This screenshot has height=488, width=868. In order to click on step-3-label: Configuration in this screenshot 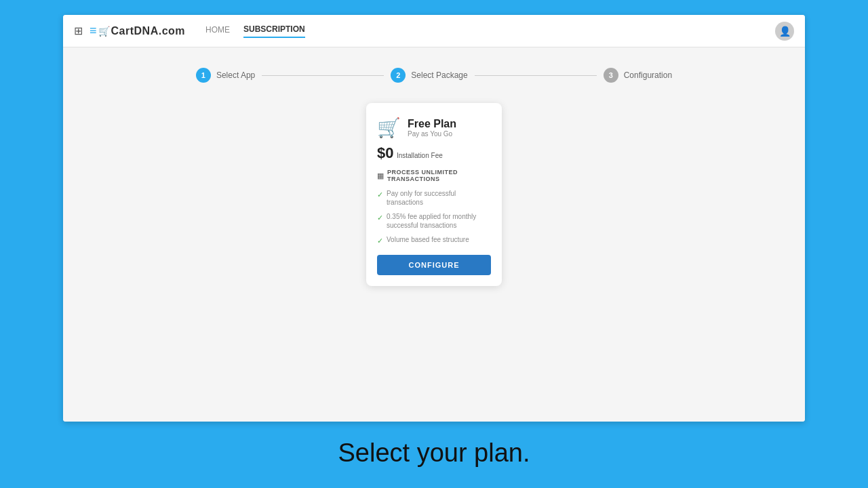, I will do `click(648, 75)`.